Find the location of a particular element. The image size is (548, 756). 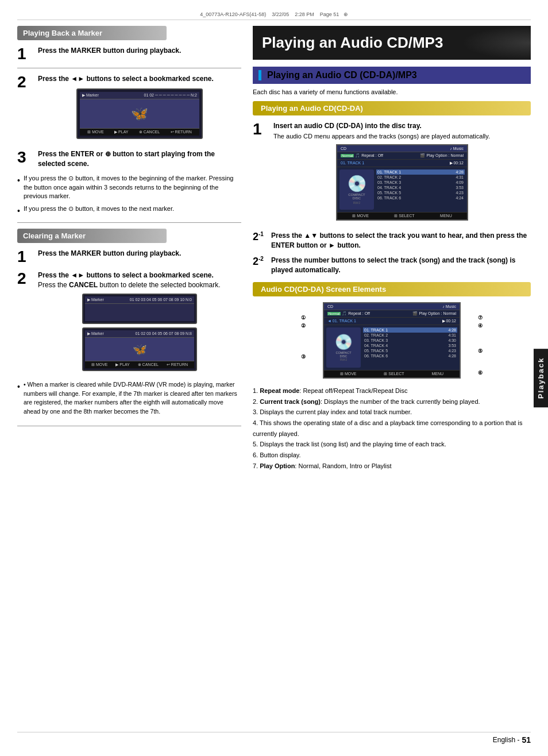

butterfly-icon-1: 🦋 is located at coordinates (140, 114).